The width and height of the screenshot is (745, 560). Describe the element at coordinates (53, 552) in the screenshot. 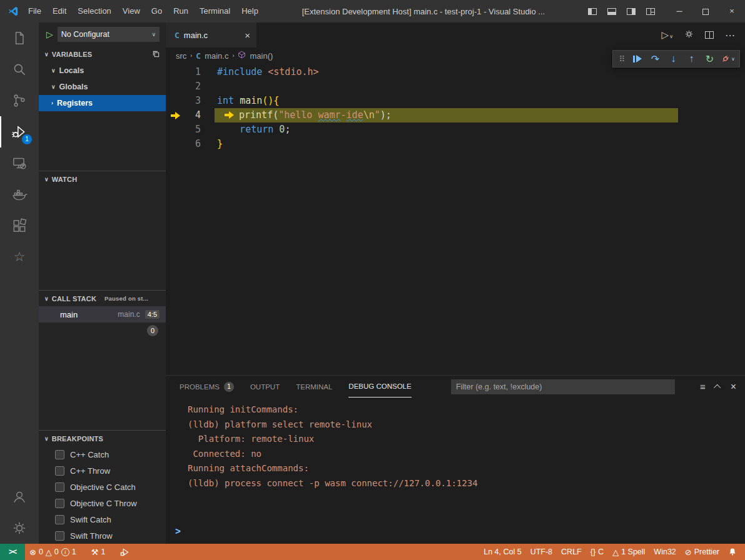

I see `problems-status: ⊗ 0 △ 0 i 1` at that location.